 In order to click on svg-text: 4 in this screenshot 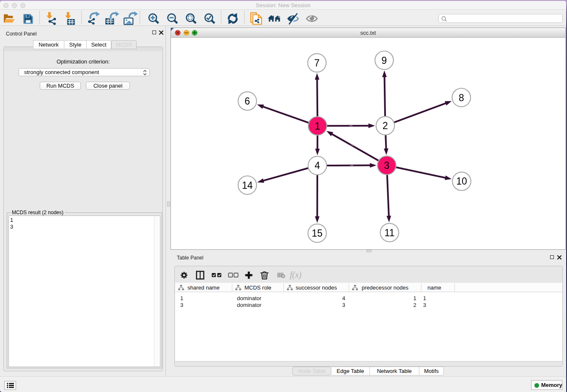, I will do `click(317, 166)`.